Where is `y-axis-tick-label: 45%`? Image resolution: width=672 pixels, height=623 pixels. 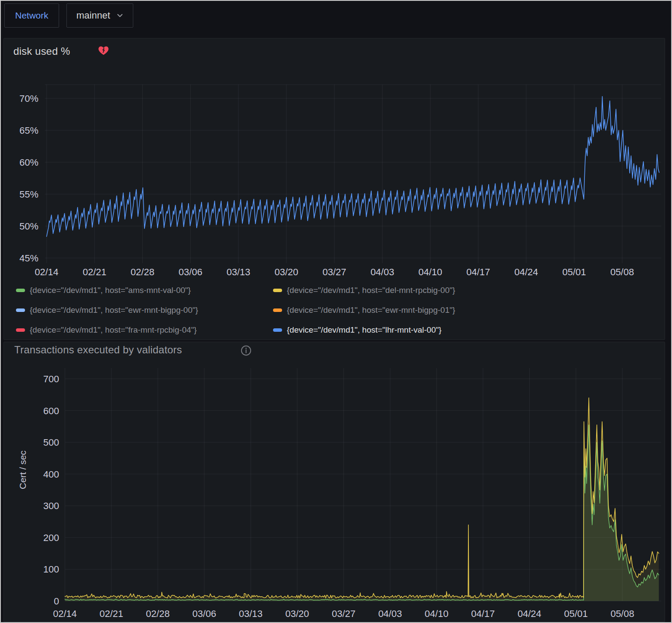 y-axis-tick-label: 45% is located at coordinates (29, 258).